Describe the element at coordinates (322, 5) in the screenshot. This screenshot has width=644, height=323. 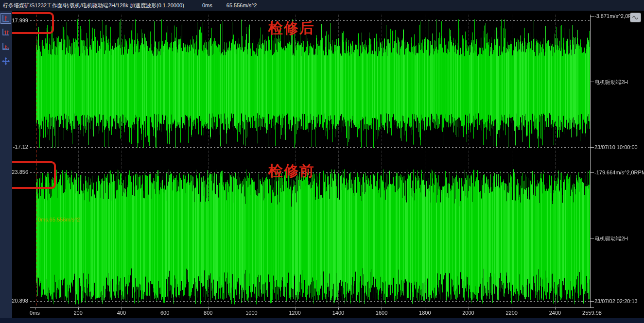
I see `title-bar: 柠条塔煤矿/S1232工作面/转载机/电机驱动端2H/128k 加速度波形(0.…` at that location.